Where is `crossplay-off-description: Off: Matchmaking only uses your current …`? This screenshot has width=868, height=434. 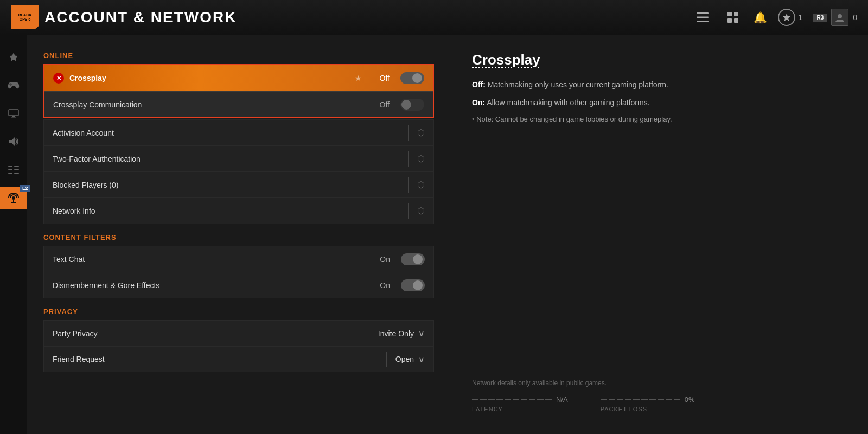
crossplay-off-description: Off: Matchmaking only uses your current … is located at coordinates (659, 85).